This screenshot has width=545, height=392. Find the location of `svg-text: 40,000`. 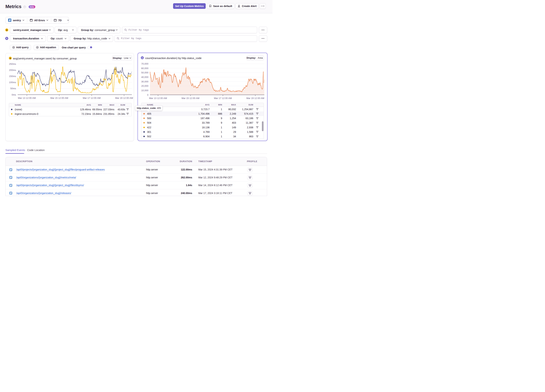

svg-text: 40,000 is located at coordinates (145, 77).